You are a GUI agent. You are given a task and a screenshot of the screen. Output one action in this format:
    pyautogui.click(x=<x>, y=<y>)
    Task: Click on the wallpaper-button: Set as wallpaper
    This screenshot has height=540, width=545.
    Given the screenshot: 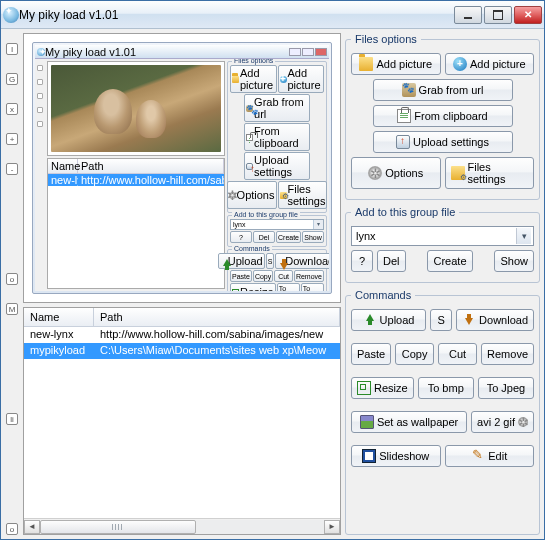 What is the action you would take?
    pyautogui.click(x=409, y=422)
    